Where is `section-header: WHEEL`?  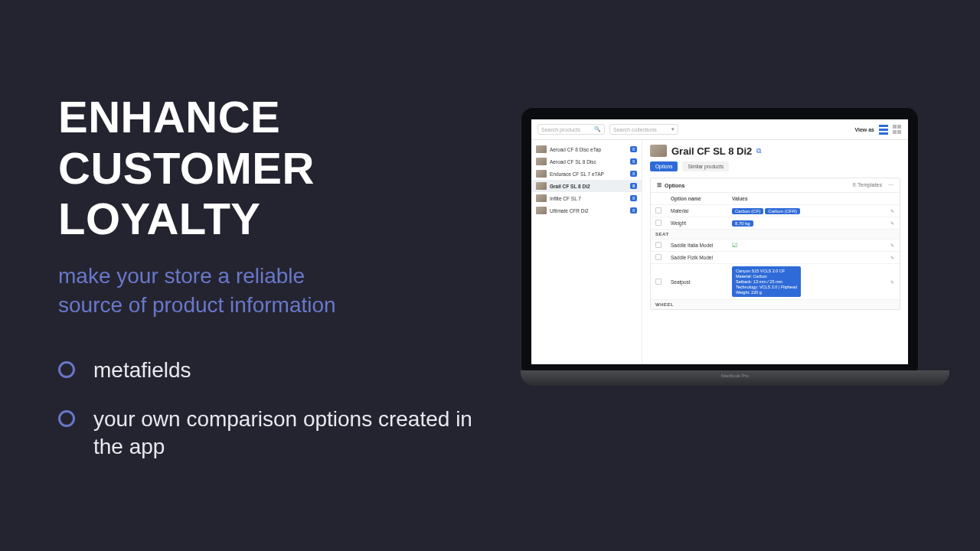 section-header: WHEEL is located at coordinates (775, 305).